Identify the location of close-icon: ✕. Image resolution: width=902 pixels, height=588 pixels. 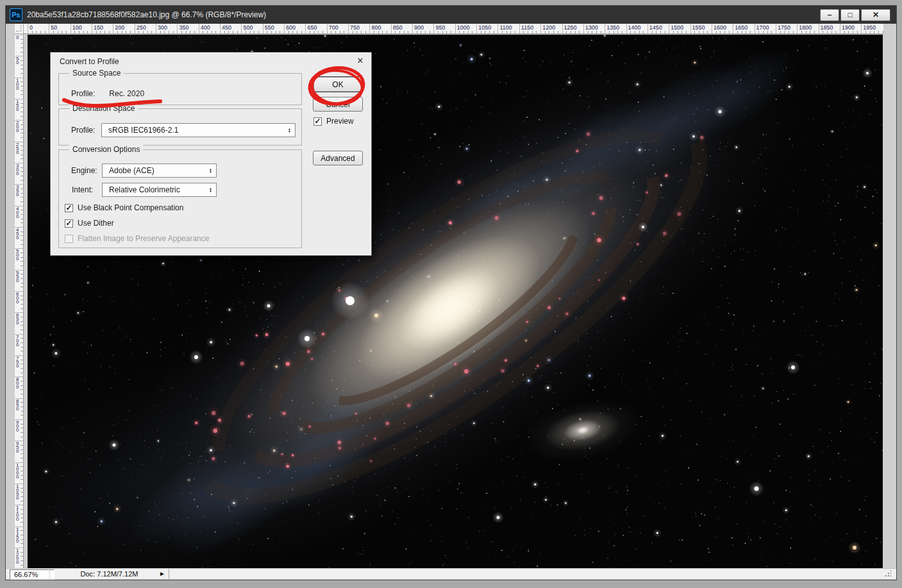
(360, 60).